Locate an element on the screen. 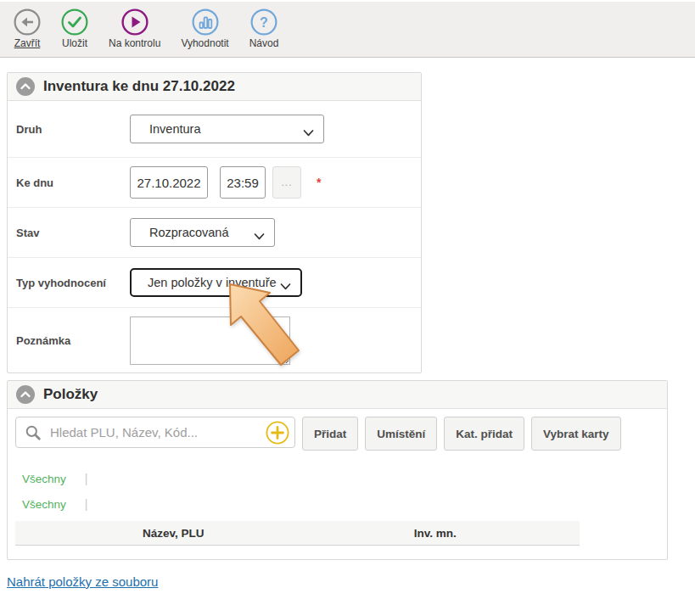 The height and width of the screenshot is (616, 695). stav-select-value: Rozpracovaná is located at coordinates (189, 232).